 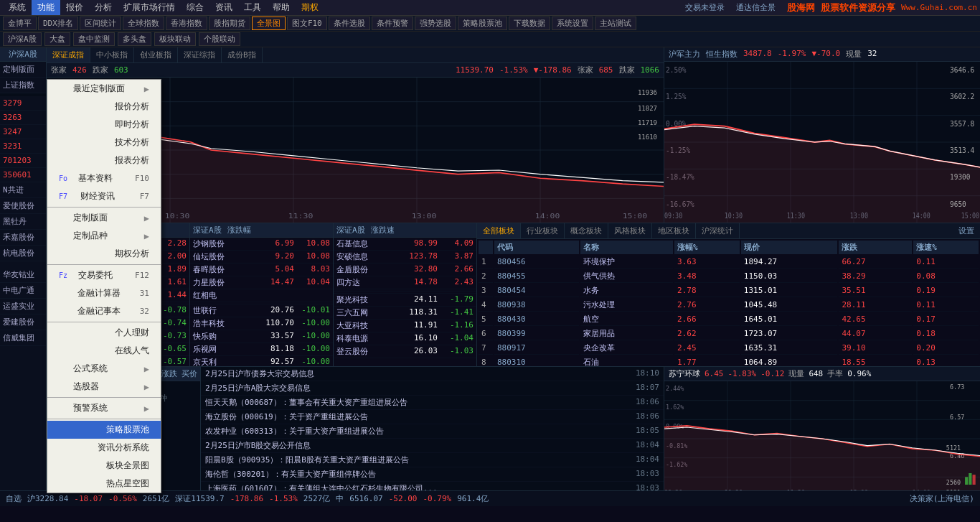 I want to click on sza-row: 快乐购33.57-10.00, so click(x=261, y=337).